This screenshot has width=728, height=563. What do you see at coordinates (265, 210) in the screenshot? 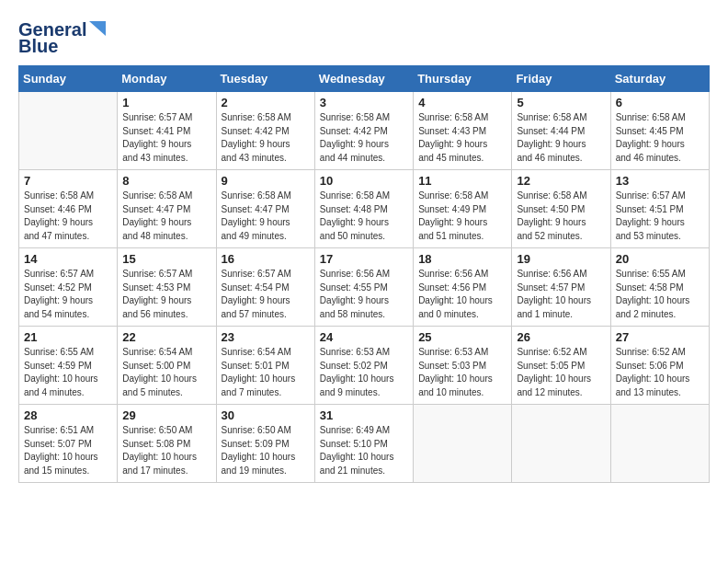
I see `day-cell: 9Sunrise: 6:58 AM Sunset: 4:47 PM Daylig…` at bounding box center [265, 210].